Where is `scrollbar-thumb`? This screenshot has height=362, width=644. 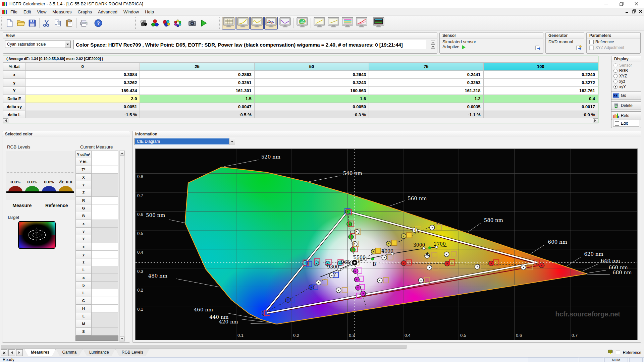 scrollbar-thumb is located at coordinates (204, 347).